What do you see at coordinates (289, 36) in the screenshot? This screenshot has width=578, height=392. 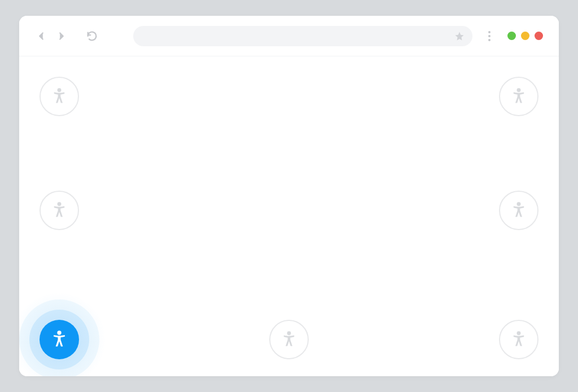 I see `browser-toolbar` at bounding box center [289, 36].